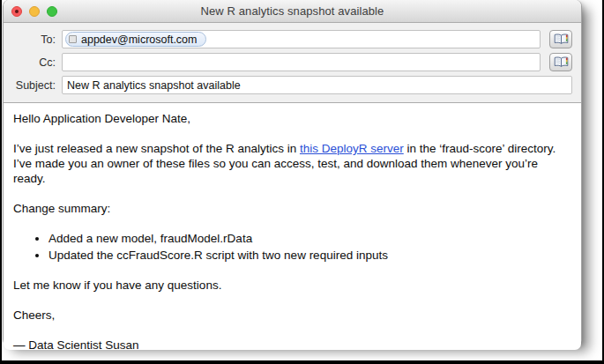  I want to click on greeting-line: Hello Application Developer Nate,, so click(292, 118).